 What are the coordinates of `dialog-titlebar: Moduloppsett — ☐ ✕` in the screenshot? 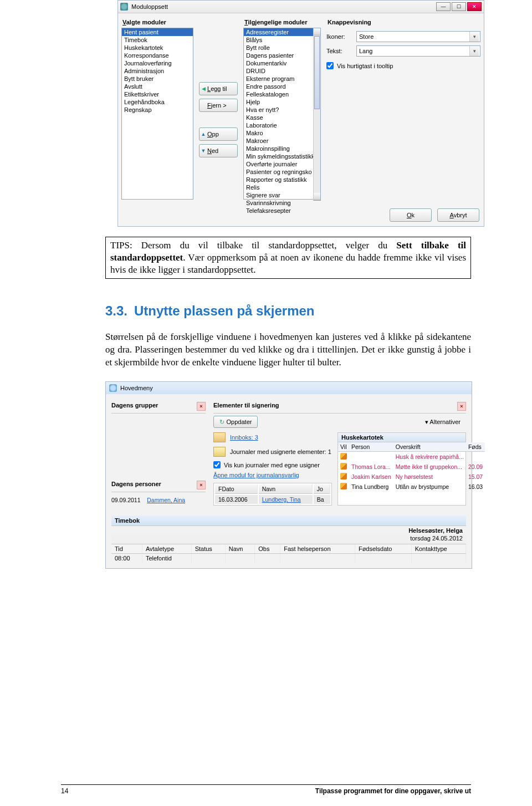 It's located at (301, 7).